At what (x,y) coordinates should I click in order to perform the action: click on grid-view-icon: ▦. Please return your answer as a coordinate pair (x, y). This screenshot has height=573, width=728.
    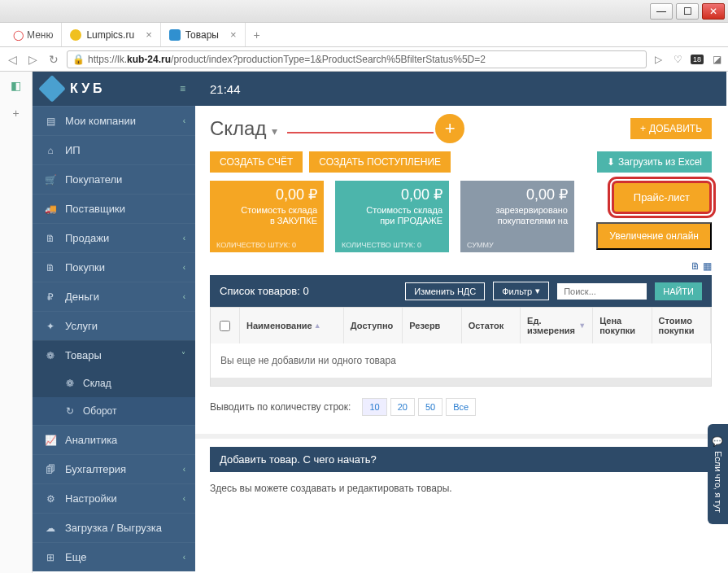
    Looking at the image, I should click on (708, 266).